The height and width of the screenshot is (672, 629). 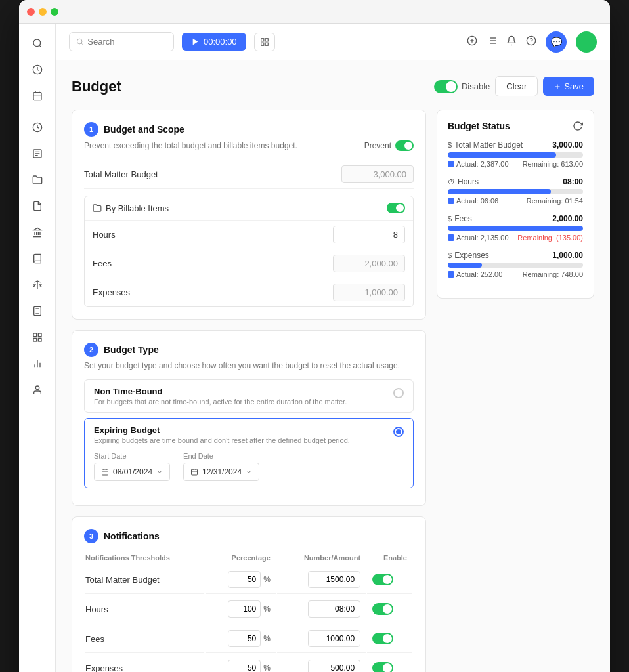 What do you see at coordinates (249, 264) in the screenshot?
I see `billable-items-body: Hours Fees Expenses` at bounding box center [249, 264].